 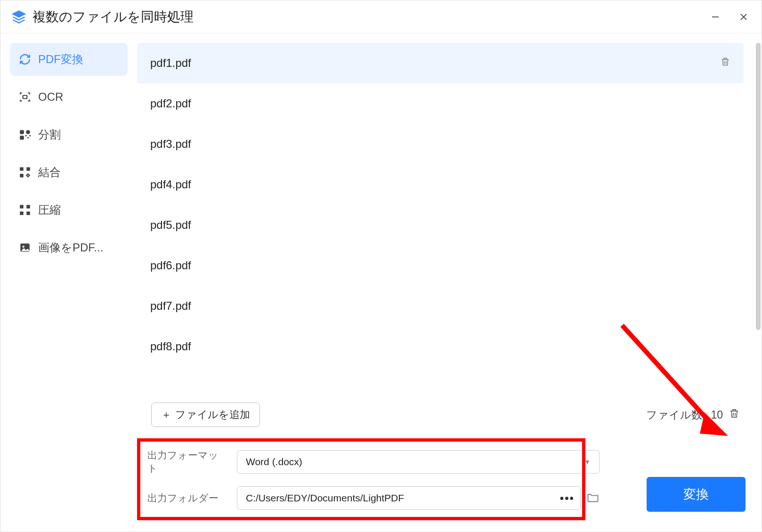 What do you see at coordinates (61, 59) in the screenshot?
I see `sidebar-item-label: PDF変換` at bounding box center [61, 59].